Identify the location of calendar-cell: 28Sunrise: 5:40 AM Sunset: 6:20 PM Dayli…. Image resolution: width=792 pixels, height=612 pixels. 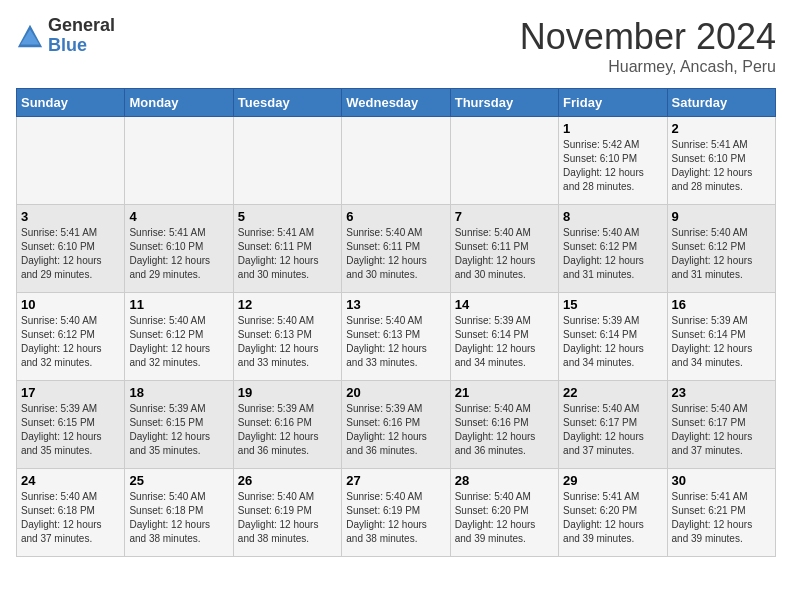
(504, 513).